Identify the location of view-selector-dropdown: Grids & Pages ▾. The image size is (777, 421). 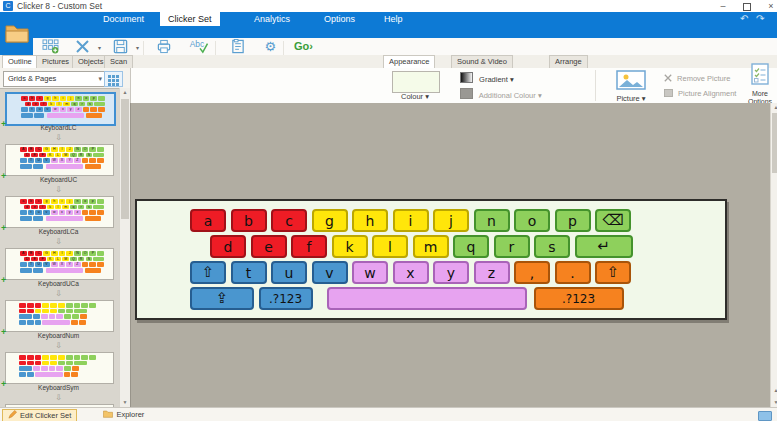
(54, 79).